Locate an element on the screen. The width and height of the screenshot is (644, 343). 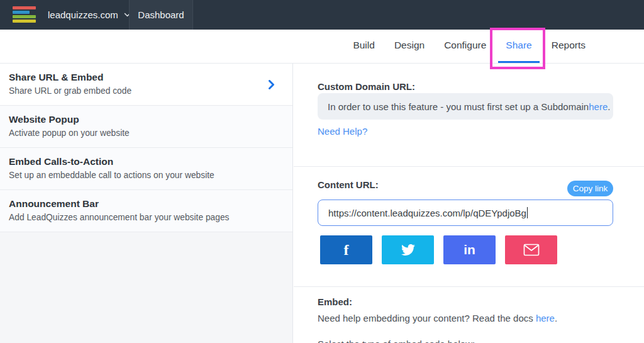
logo-bar-red is located at coordinates (24, 8).